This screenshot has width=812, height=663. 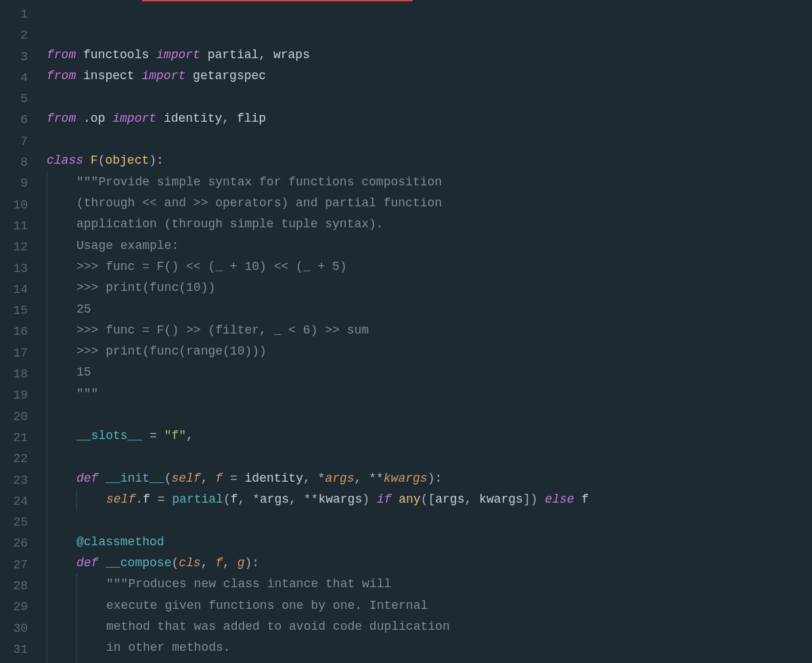 What do you see at coordinates (146, 288) in the screenshot?
I see `token-str: >>> print(func(10))` at bounding box center [146, 288].